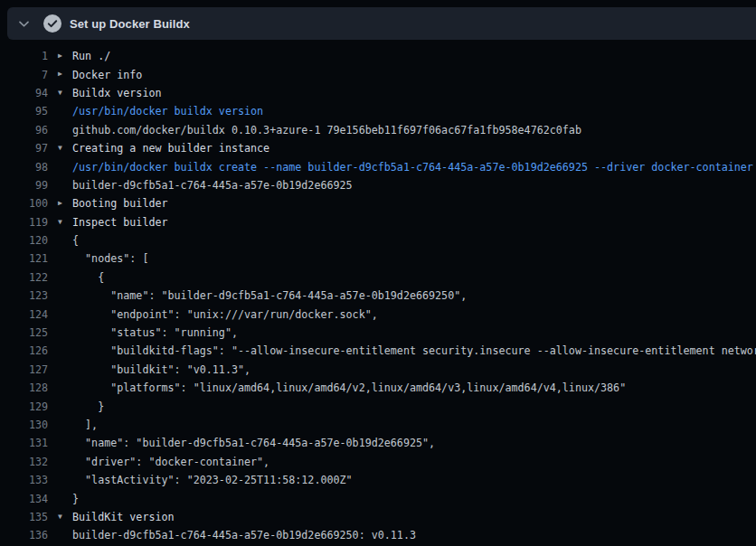 The height and width of the screenshot is (546, 756). What do you see at coordinates (24, 240) in the screenshot?
I see `line-number: 120` at bounding box center [24, 240].